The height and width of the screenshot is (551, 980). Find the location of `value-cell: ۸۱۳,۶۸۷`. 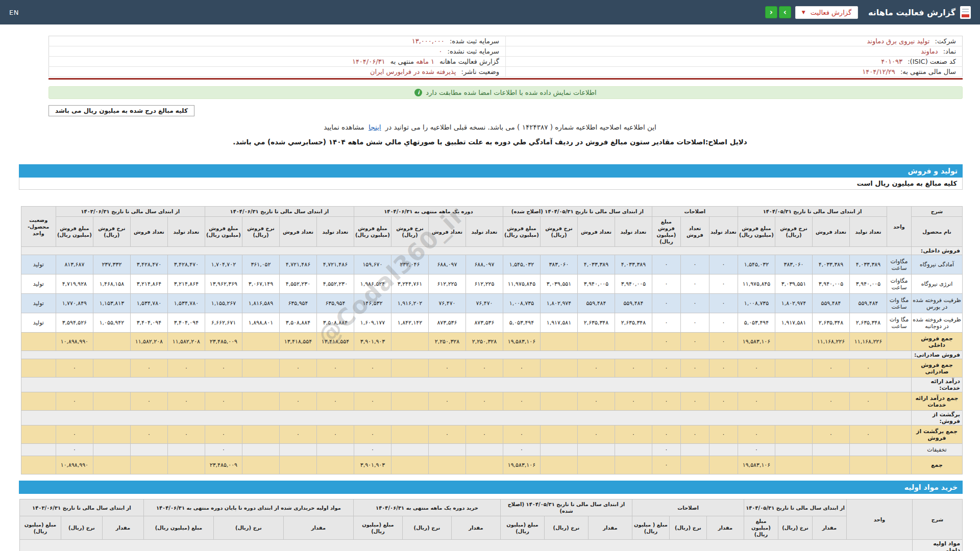

value-cell: ۸۱۳,۶۸۷ is located at coordinates (75, 265).